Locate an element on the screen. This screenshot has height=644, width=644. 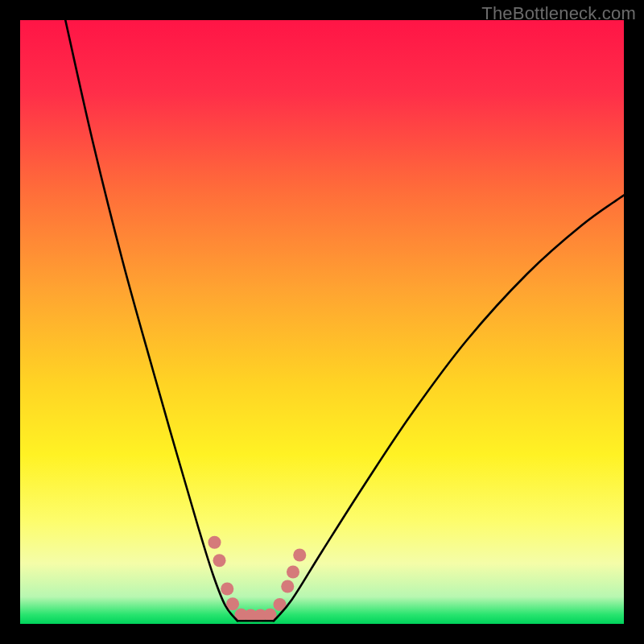
marker-group is located at coordinates (257, 580).